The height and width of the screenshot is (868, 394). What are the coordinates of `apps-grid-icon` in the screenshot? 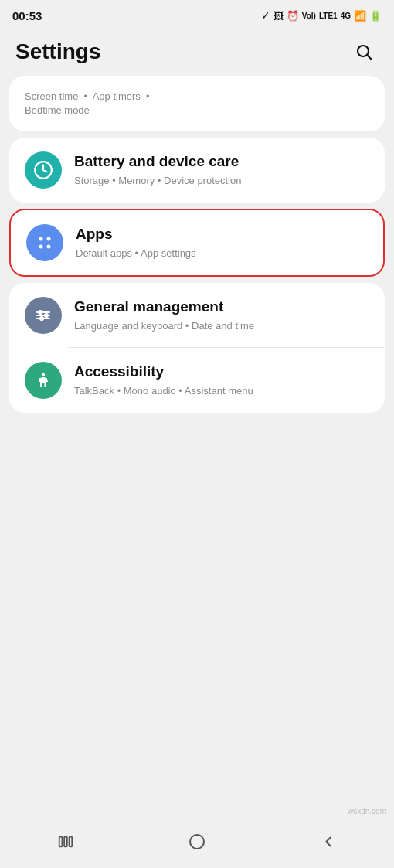 It's located at (45, 243).